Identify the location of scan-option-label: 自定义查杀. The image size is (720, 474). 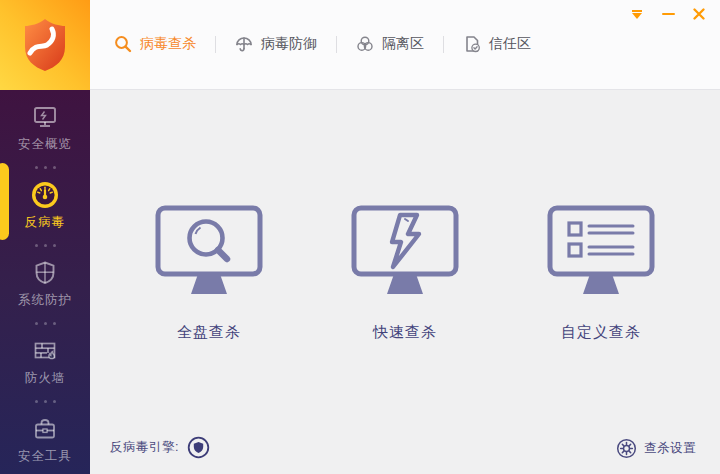
(601, 332).